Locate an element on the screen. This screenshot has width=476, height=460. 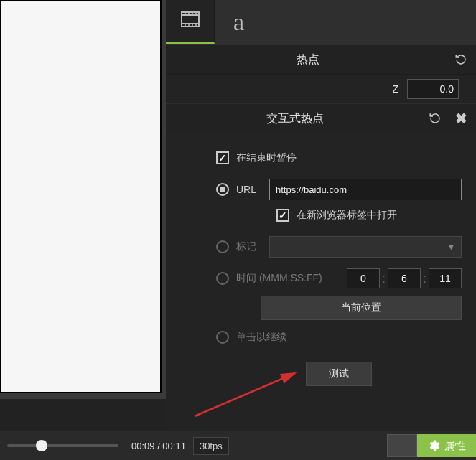
time-display: 00:09 / 00:11 is located at coordinates (159, 446).